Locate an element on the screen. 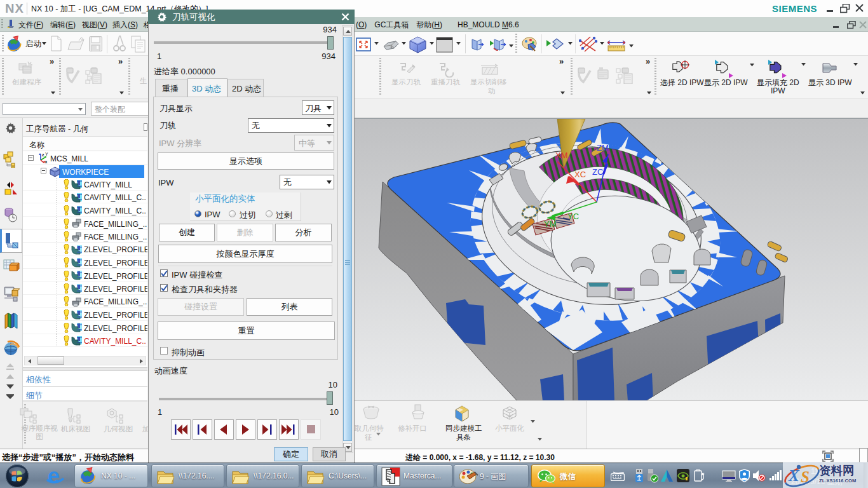 The height and width of the screenshot is (488, 868). svg-text: ZL.XS1616.COM is located at coordinates (837, 480).